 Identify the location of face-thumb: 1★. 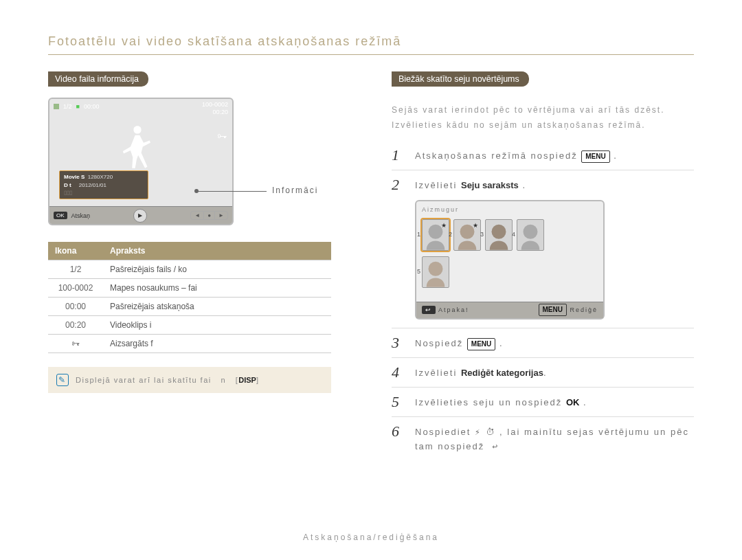
(436, 235).